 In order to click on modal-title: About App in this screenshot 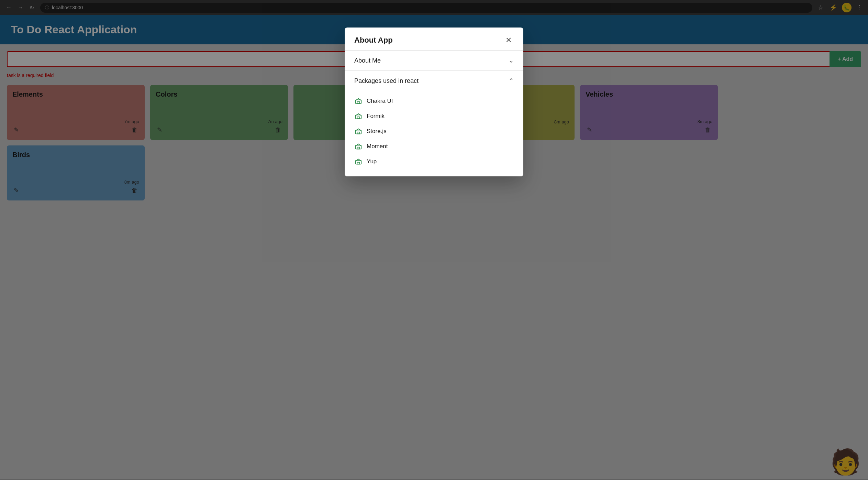, I will do `click(374, 40)`.